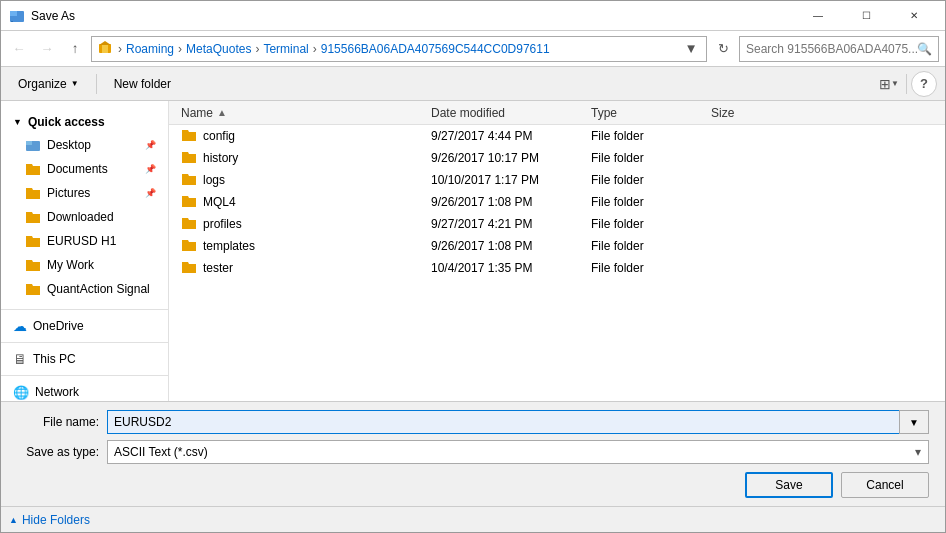  I want to click on breadcrumb-current: 915566BA06ADA407569C544CC0D97611, so click(436, 49).